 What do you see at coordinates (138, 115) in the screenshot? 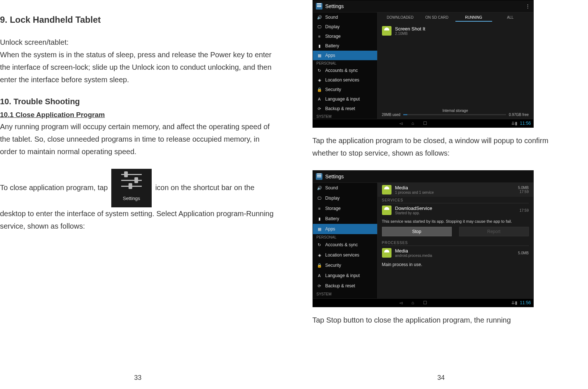
I see `heading-close-app: 10.1 Close Application Program` at bounding box center [138, 115].